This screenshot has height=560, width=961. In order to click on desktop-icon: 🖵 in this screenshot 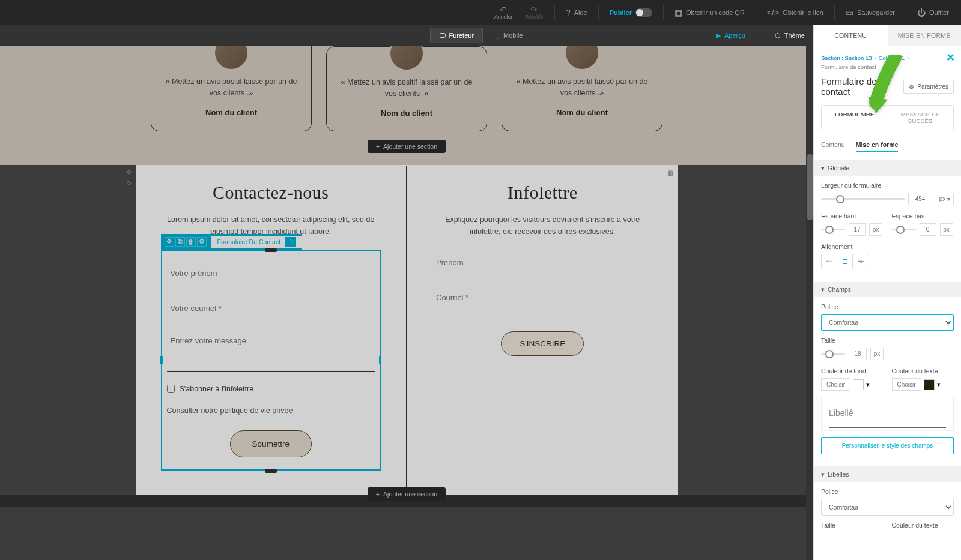, I will do `click(442, 35)`.